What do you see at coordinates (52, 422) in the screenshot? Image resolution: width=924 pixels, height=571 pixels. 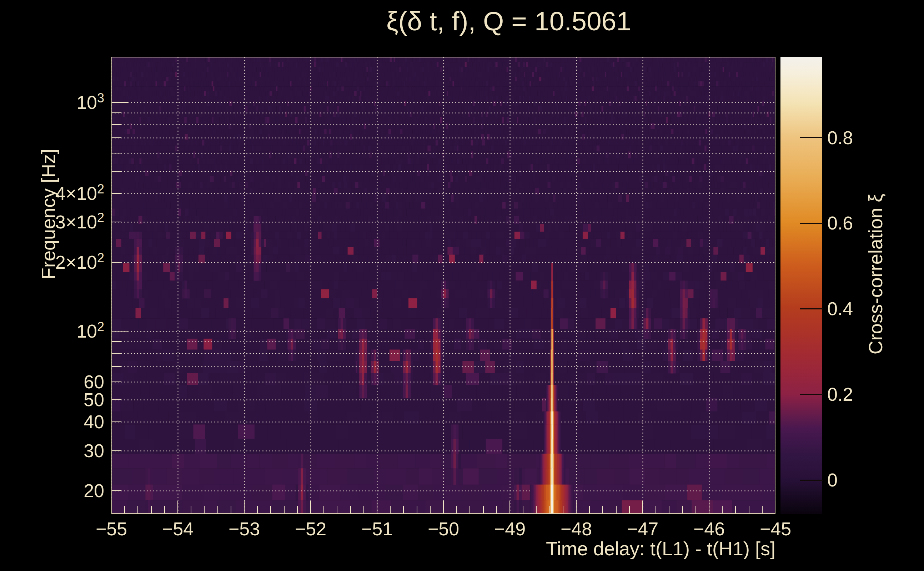 I see `y-tick-label: 40` at bounding box center [52, 422].